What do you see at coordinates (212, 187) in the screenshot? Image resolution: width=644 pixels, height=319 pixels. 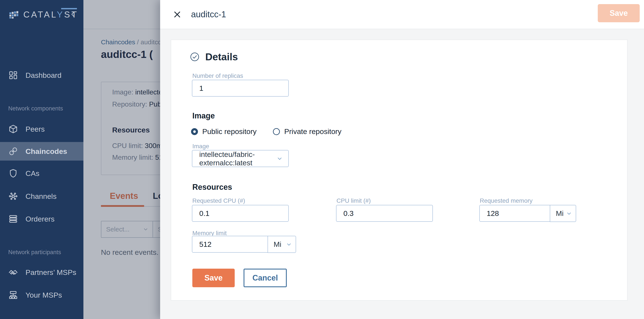 I see `resources-section-header: Resources` at bounding box center [212, 187].